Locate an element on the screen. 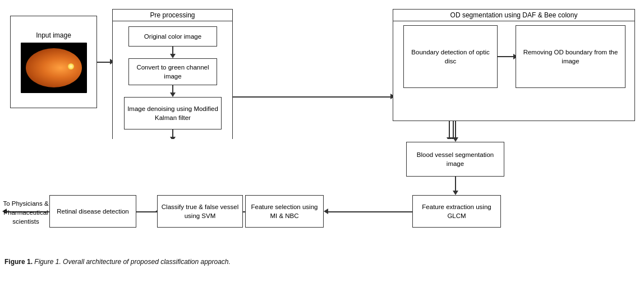 The height and width of the screenshot is (287, 644). od-large-box: OD segmentation using DAF & Bee colony B… is located at coordinates (514, 65).